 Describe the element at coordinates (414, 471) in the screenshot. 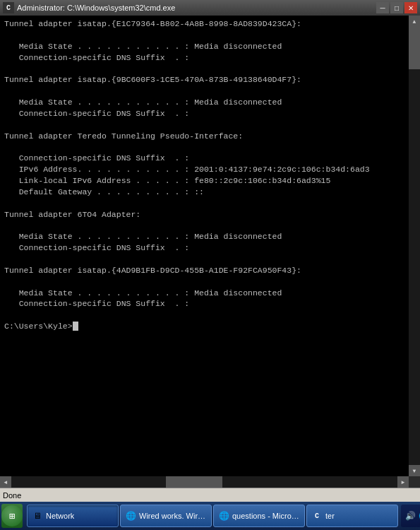

I see `scroll-down-button: ▼` at that location.